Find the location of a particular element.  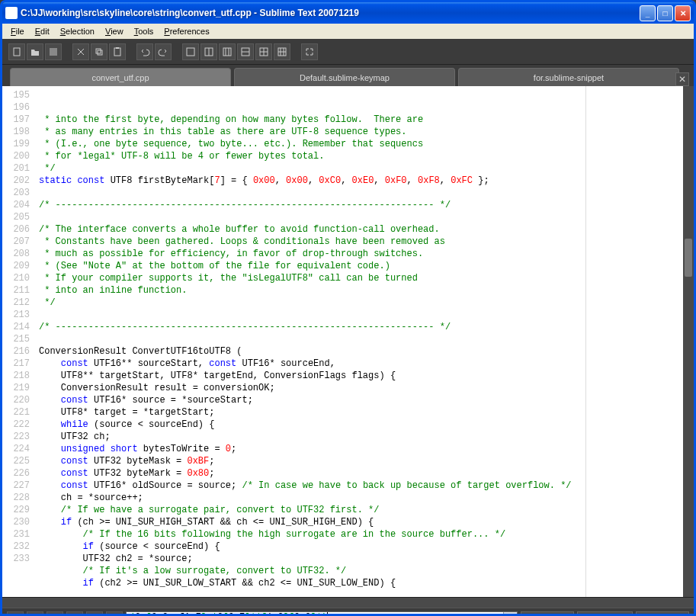

tab-label: convert_utf.cpp is located at coordinates (120, 78).